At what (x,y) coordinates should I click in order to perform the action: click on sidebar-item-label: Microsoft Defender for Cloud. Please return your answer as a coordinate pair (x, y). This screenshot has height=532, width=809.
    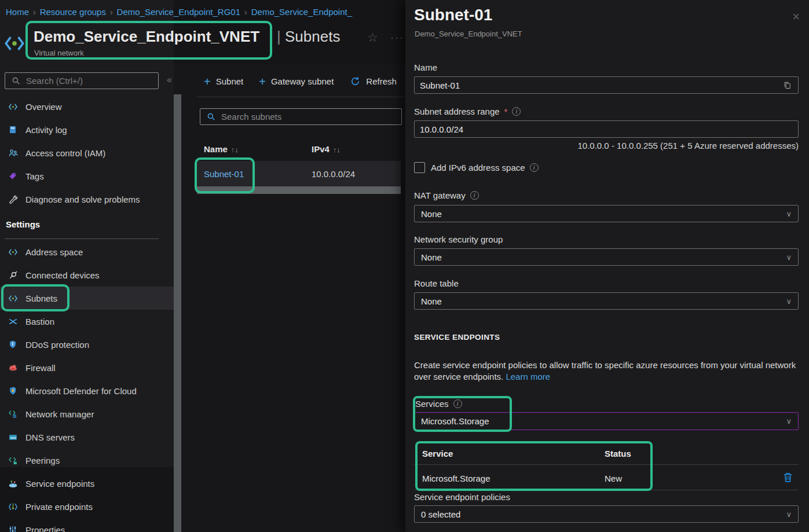
    Looking at the image, I should click on (81, 391).